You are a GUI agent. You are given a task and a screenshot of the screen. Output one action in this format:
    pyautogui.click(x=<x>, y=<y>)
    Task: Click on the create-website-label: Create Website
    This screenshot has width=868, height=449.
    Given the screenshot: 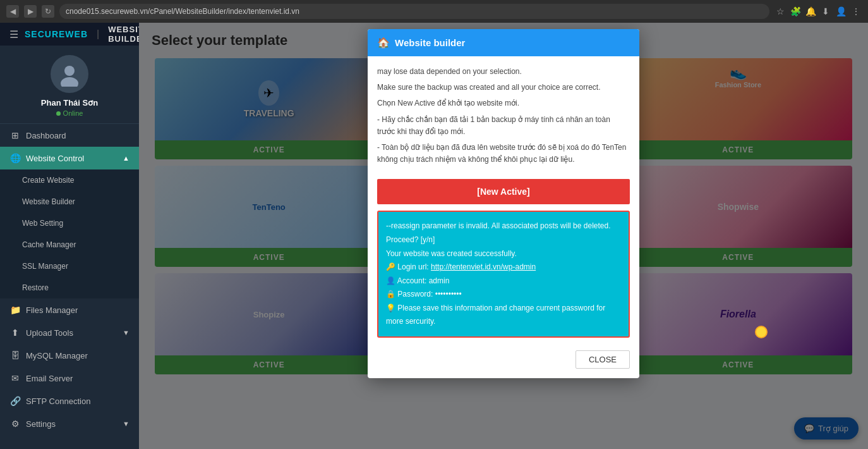 What is the action you would take?
    pyautogui.click(x=48, y=180)
    